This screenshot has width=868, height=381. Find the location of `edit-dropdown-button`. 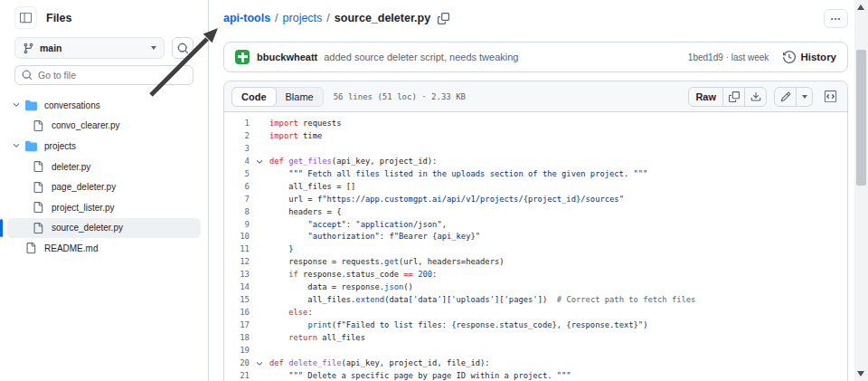

edit-dropdown-button is located at coordinates (804, 97).